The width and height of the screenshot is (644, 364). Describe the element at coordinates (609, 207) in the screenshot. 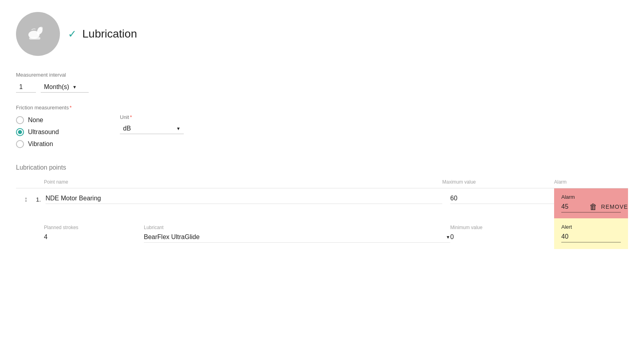

I see `remove-button: 🗑 REMOVE` at that location.